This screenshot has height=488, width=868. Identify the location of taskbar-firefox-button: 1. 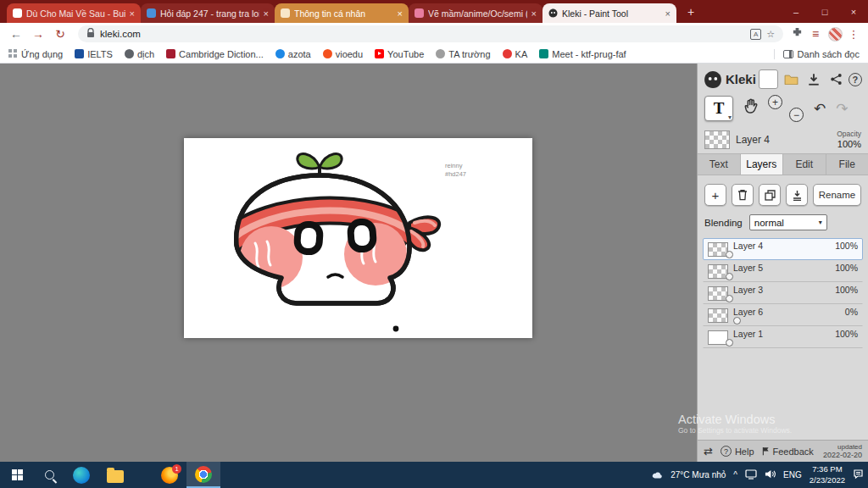
(170, 474).